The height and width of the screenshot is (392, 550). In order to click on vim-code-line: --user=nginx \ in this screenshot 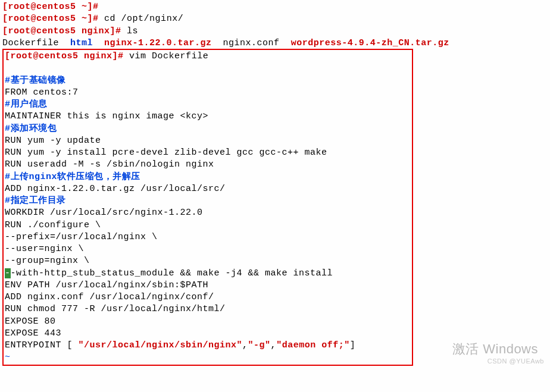, I will do `click(208, 249)`.